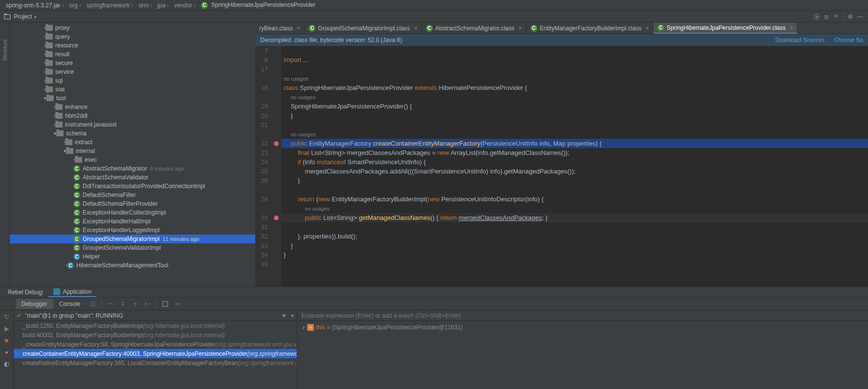  What do you see at coordinates (800, 40) in the screenshot?
I see `download-sources-link: Download Sources` at bounding box center [800, 40].